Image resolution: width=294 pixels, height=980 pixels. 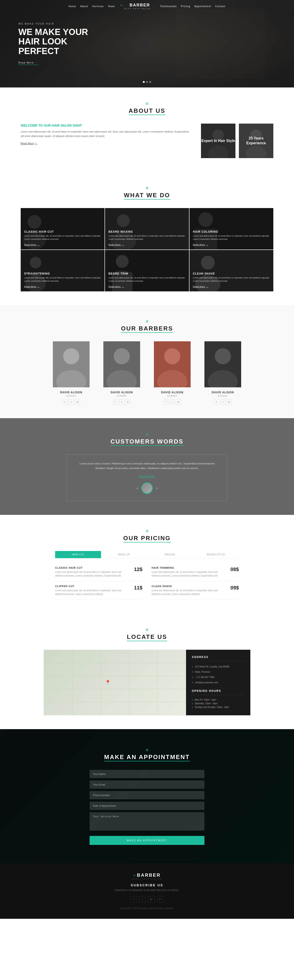 What do you see at coordinates (112, 6) in the screenshot?
I see `nav-team: Team` at bounding box center [112, 6].